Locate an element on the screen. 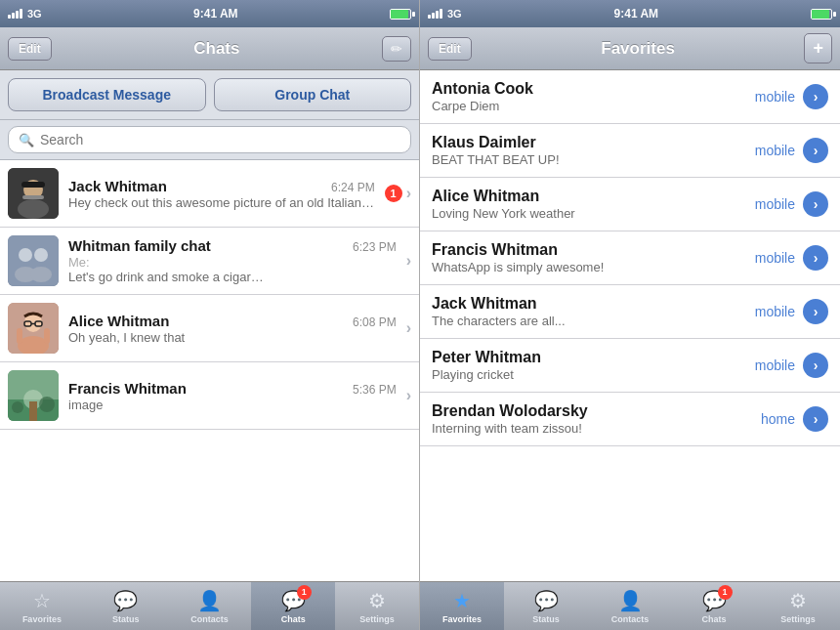 This screenshot has width=840, height=630. right-battery is located at coordinates (821, 14).